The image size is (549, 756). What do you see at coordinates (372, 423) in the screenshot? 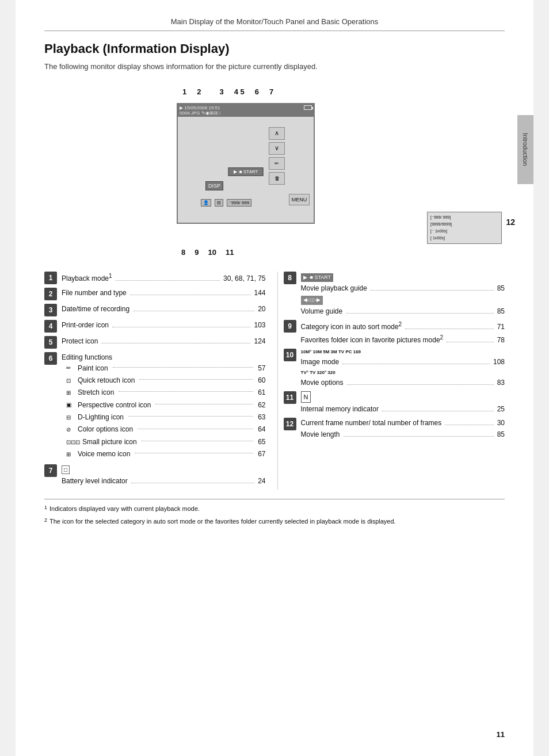
I see `entry-12-label: Current frame number/ total number of fr…` at bounding box center [372, 423].